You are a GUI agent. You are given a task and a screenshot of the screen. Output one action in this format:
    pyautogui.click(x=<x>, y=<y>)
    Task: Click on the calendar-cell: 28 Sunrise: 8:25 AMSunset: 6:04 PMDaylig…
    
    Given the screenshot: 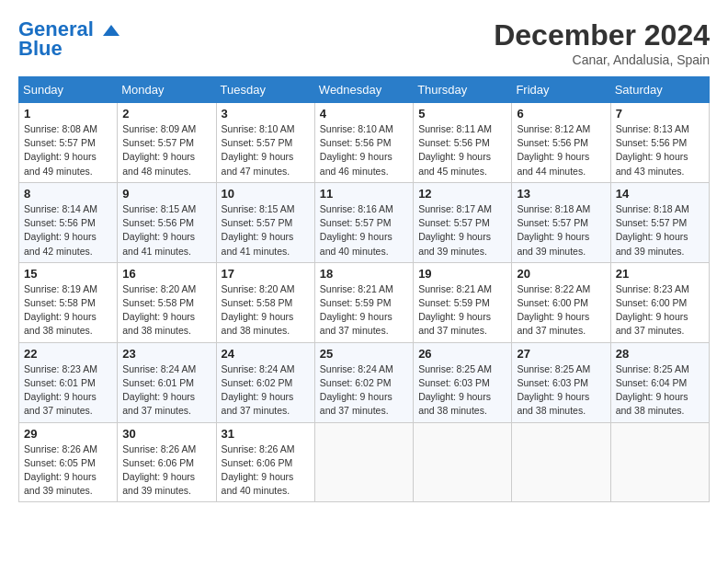 What is the action you would take?
    pyautogui.click(x=660, y=383)
    